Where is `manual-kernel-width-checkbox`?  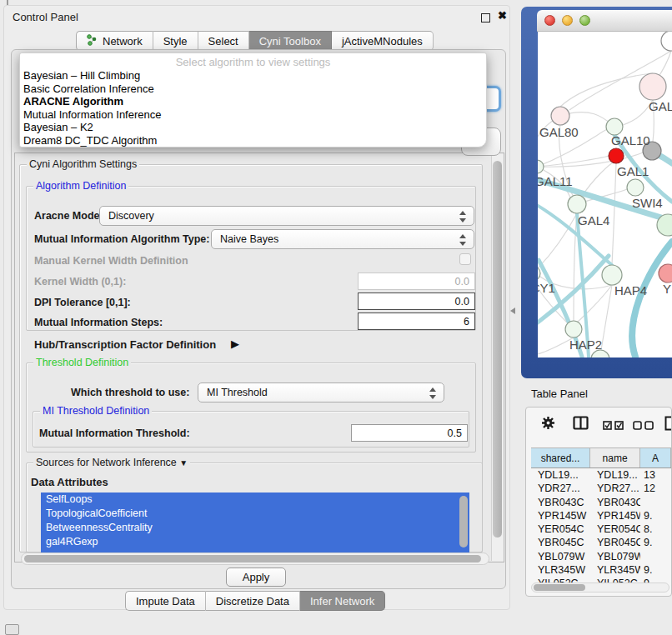
manual-kernel-width-checkbox is located at coordinates (465, 259).